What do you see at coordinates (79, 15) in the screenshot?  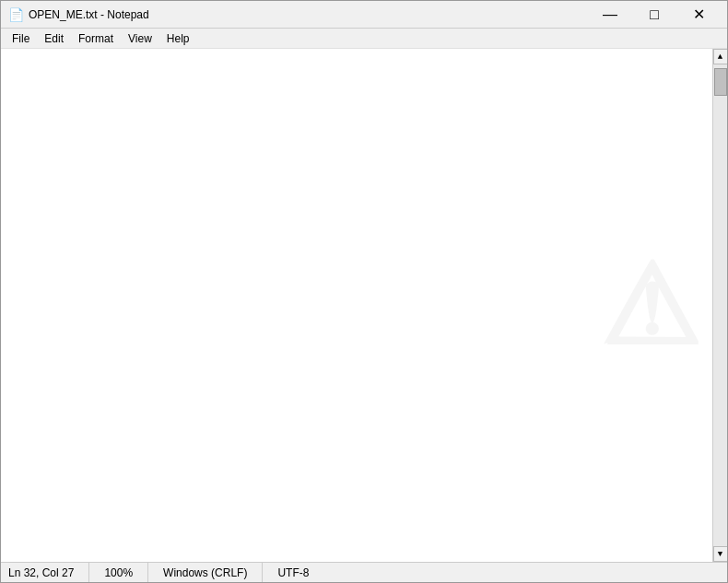 I see `title-bar-left: 📄 OPEN_ME.txt - Notepad` at bounding box center [79, 15].